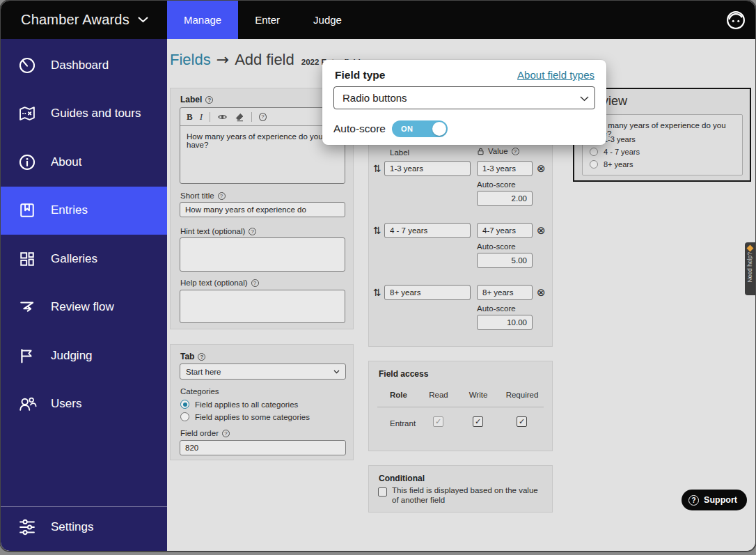  What do you see at coordinates (439, 395) in the screenshot?
I see `column-header-read: Read` at bounding box center [439, 395].